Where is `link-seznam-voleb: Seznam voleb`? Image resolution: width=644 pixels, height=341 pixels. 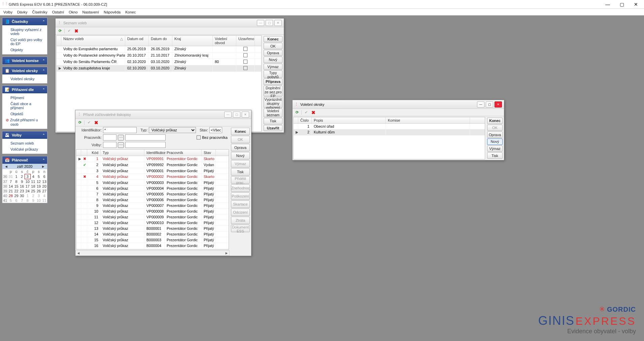
link-seznam-voleb: Seznam voleb is located at coordinates (25, 143).